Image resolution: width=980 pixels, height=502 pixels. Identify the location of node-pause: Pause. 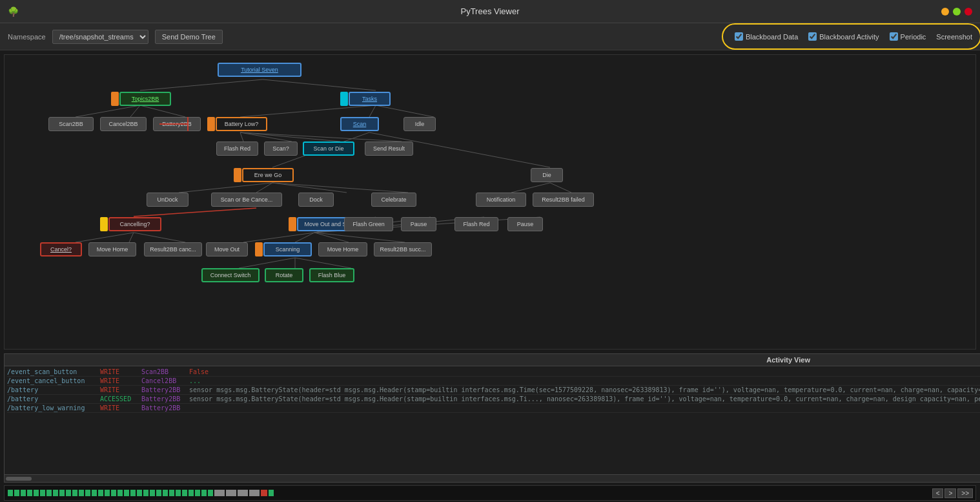
(418, 224).